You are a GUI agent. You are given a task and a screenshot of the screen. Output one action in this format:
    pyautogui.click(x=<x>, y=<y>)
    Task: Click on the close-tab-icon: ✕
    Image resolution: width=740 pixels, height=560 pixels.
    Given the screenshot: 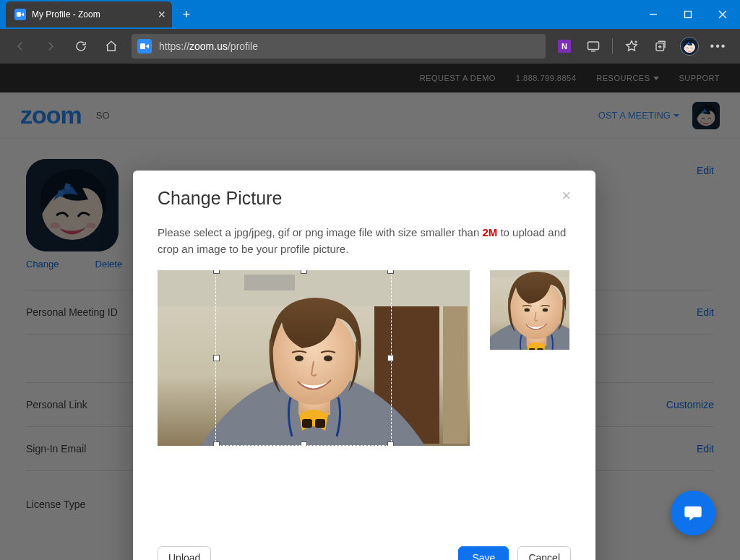 What is the action you would take?
    pyautogui.click(x=162, y=14)
    